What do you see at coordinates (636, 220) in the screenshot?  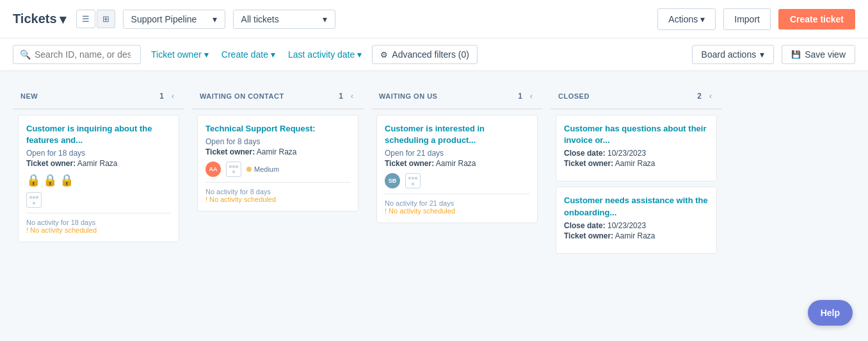 I see `ticket-card: Customer needs assistance with the onboa…` at bounding box center [636, 220].